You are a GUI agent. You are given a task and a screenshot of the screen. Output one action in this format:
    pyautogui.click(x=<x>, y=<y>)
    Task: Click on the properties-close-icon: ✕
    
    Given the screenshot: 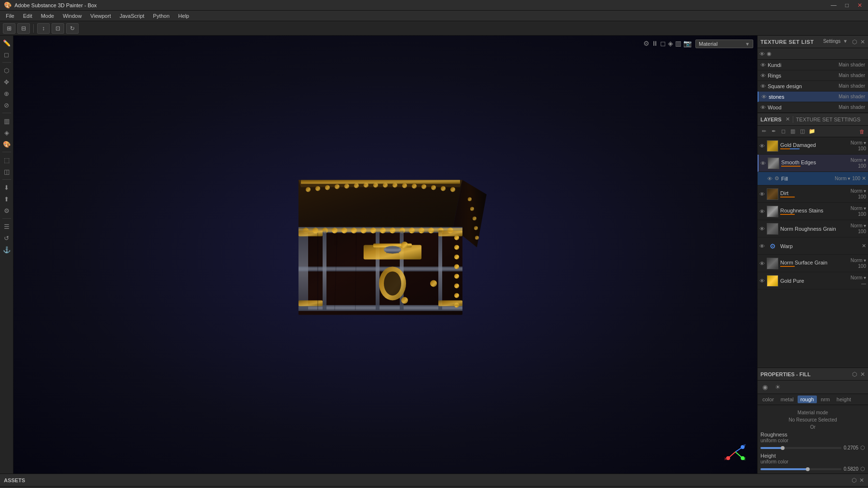 What is the action you would take?
    pyautogui.click(x=863, y=374)
    